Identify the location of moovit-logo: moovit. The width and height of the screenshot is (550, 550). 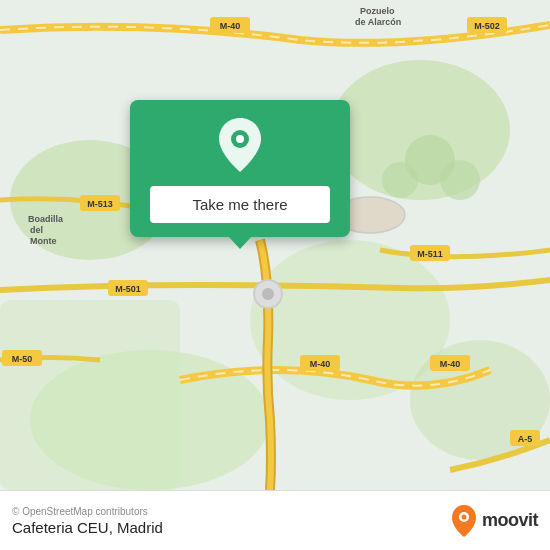
(494, 521).